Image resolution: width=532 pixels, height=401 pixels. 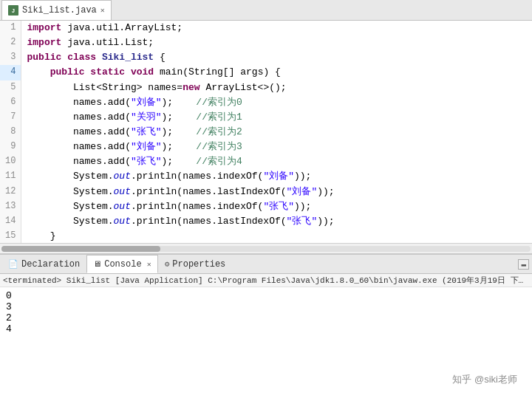 I want to click on line-number: 10, so click(x=10, y=162).